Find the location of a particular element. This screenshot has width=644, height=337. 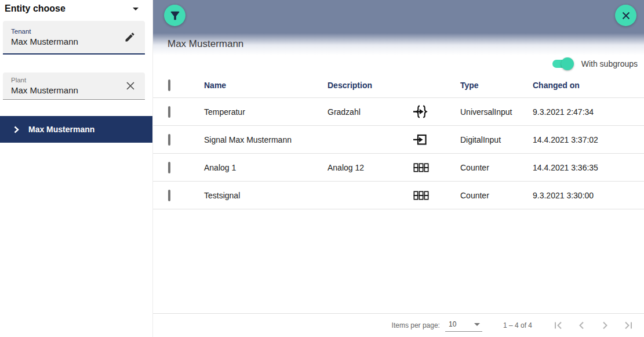

signal-changed-on: 14.4.2021 3:37:02 is located at coordinates (588, 140).